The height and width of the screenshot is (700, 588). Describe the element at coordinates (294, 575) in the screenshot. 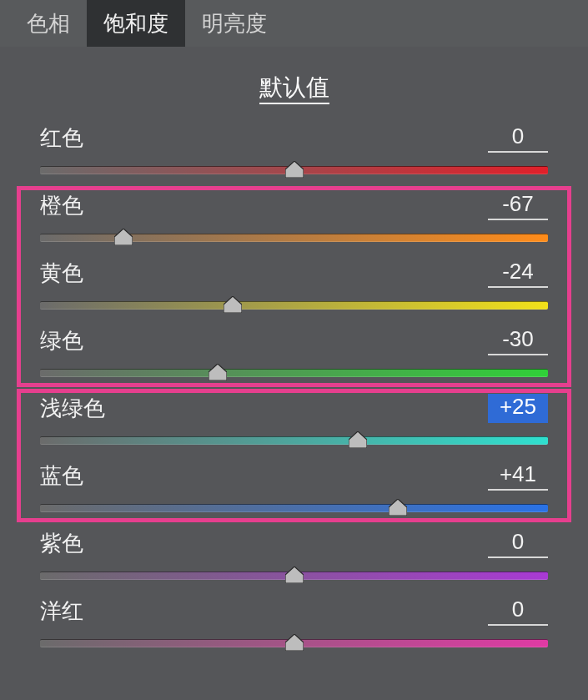

I see `slider-thumb-purple` at that location.